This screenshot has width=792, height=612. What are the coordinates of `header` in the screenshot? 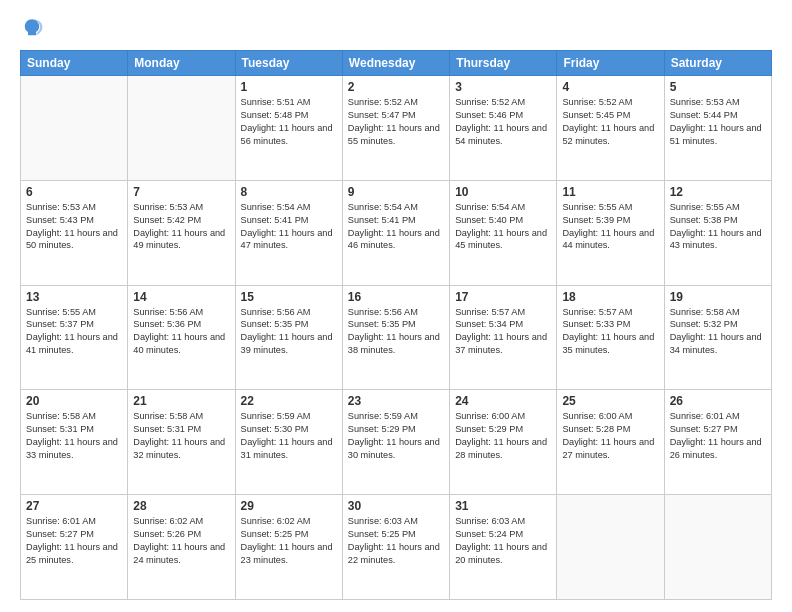 It's located at (396, 28).